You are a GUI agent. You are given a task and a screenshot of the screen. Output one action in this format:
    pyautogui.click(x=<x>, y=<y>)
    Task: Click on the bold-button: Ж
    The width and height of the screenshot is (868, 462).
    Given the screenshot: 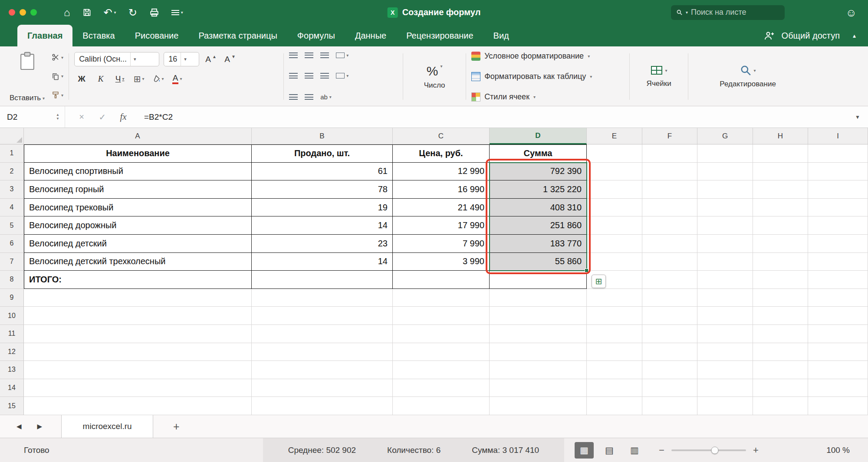 What is the action you would take?
    pyautogui.click(x=82, y=79)
    